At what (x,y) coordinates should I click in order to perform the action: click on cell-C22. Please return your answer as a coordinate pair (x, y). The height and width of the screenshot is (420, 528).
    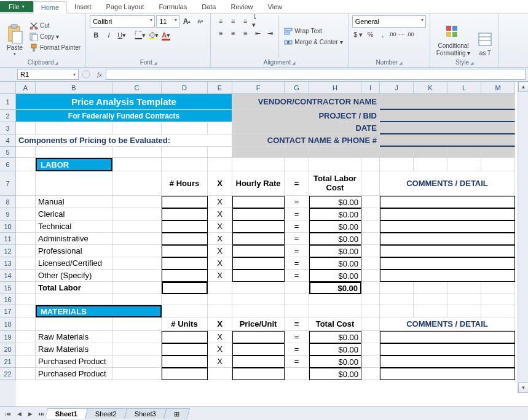
    Looking at the image, I should click on (137, 374).